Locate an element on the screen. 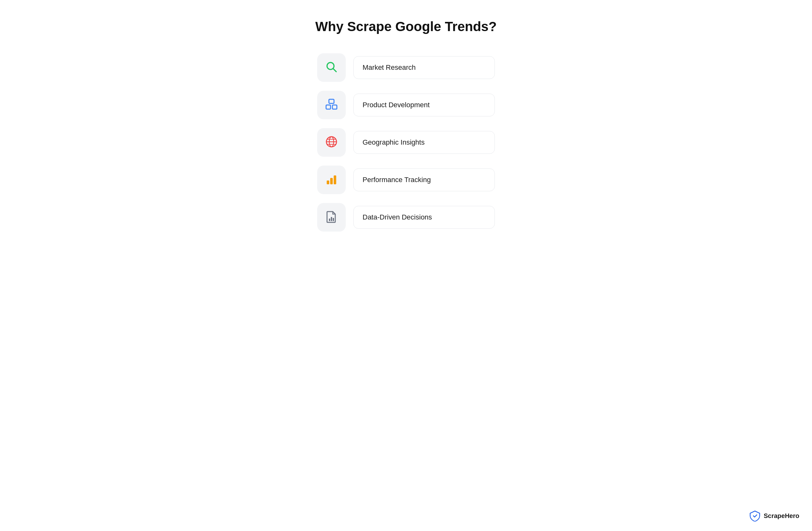 Image resolution: width=812 pixels, height=531 pixels. list-item: Data-Driven Decisions is located at coordinates (406, 217).